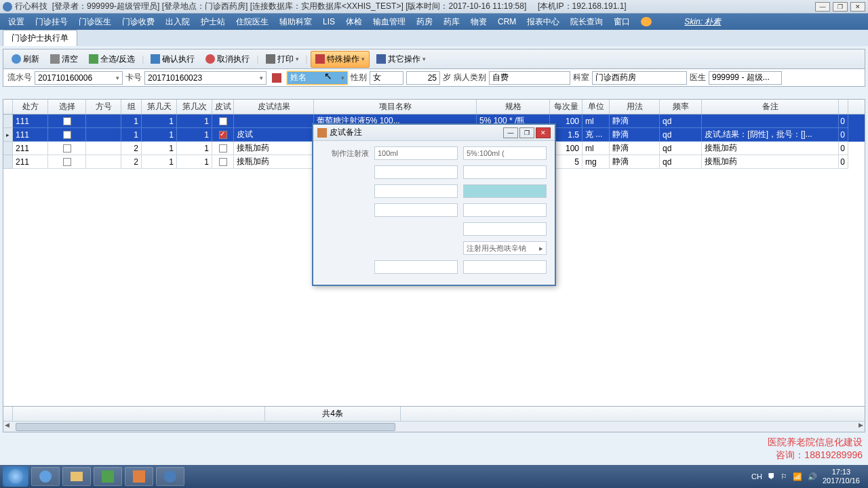 Image resolution: width=868 pixels, height=488 pixels. I want to click on col-dose: 每次量, so click(566, 107).